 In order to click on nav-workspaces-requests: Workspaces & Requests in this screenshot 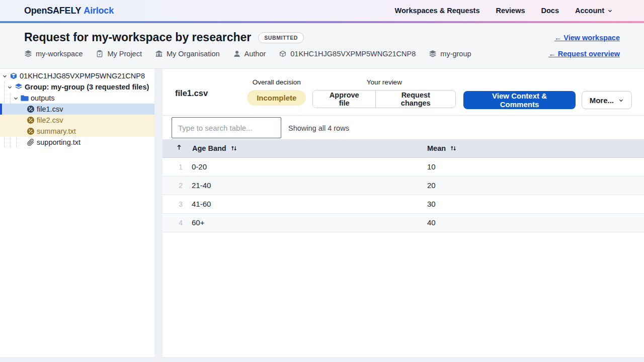, I will do `click(438, 11)`.